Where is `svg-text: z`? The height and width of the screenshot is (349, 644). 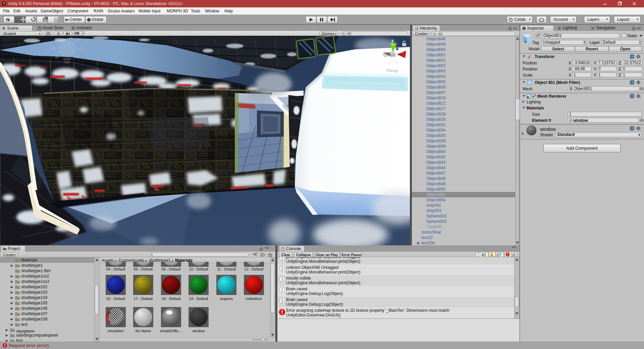
svg-text: z is located at coordinates (400, 49).